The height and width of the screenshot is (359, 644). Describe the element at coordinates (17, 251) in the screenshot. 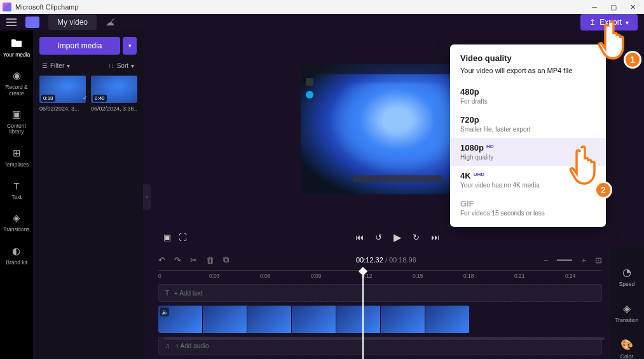

I see `brand-icon: ◐` at that location.